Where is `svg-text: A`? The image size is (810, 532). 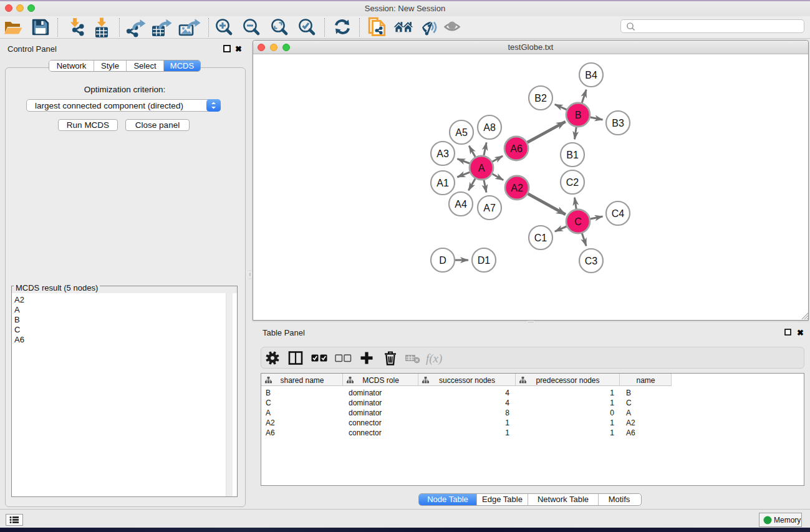 svg-text: A is located at coordinates (481, 168).